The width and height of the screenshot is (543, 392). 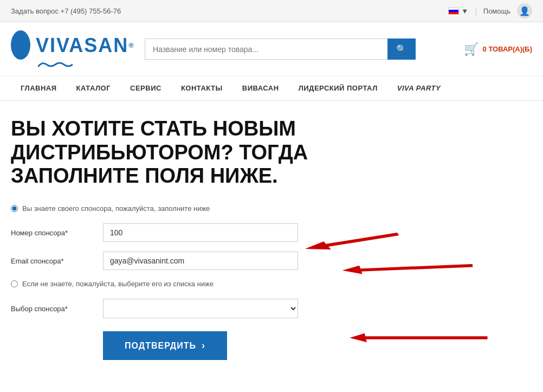 What do you see at coordinates (146, 88) in the screenshot?
I see `nav-item-servis: СЕРВИС` at bounding box center [146, 88].